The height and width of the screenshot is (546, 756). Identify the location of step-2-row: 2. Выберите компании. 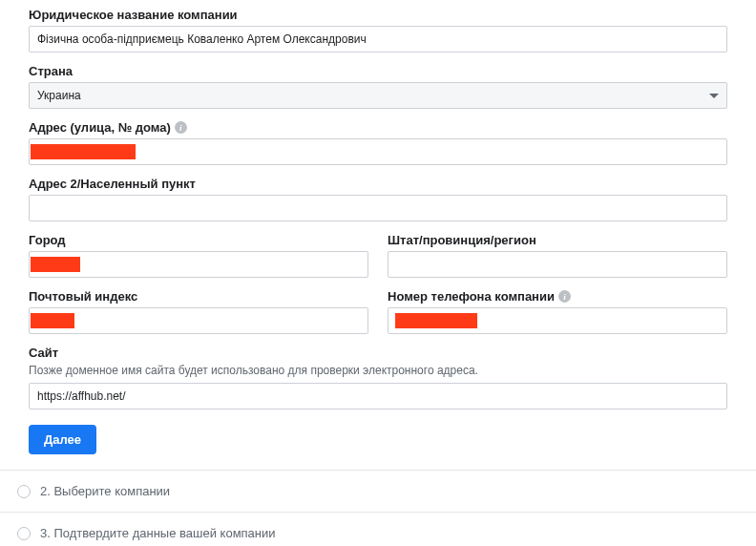
(378, 491).